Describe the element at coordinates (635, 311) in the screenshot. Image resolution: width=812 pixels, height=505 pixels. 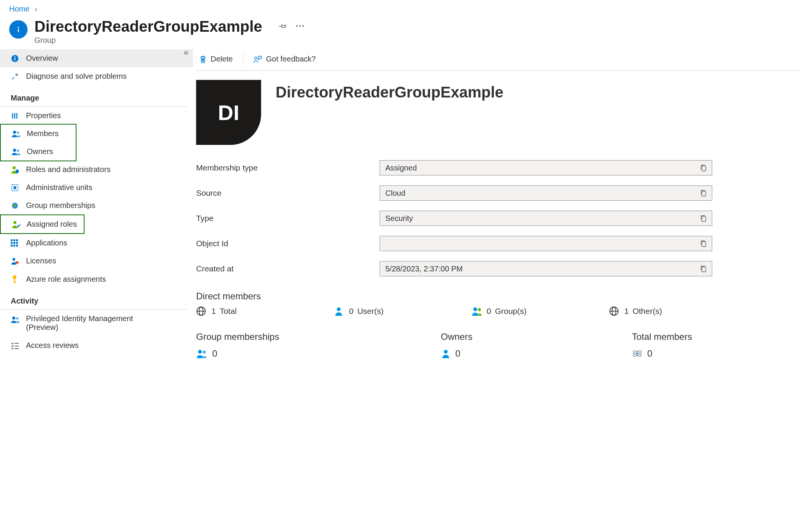
I see `stat-others: 1 Other(s)` at that location.